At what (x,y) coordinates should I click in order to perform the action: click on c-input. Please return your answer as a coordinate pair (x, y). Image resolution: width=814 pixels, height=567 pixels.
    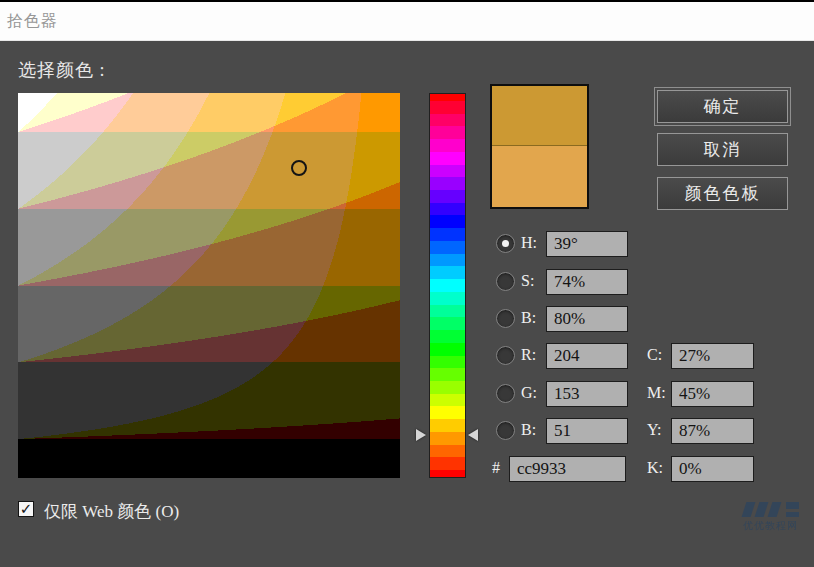
    Looking at the image, I should click on (712, 356).